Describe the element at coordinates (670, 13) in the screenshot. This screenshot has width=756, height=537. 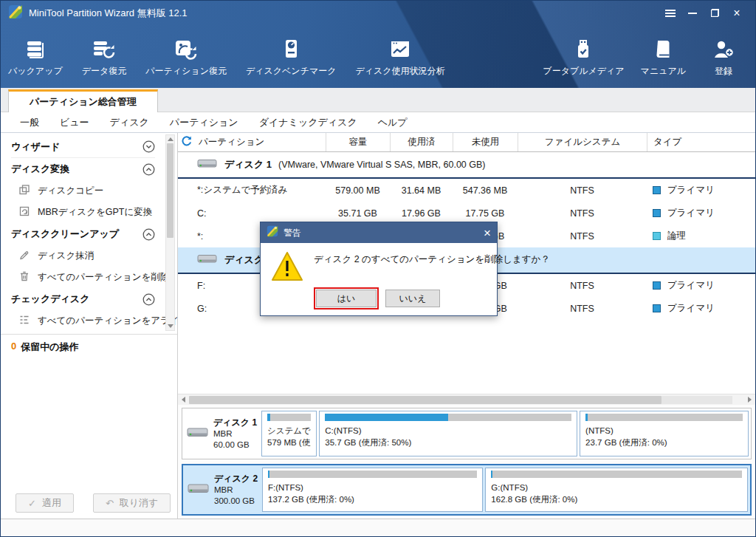
I see `menu-icon` at that location.